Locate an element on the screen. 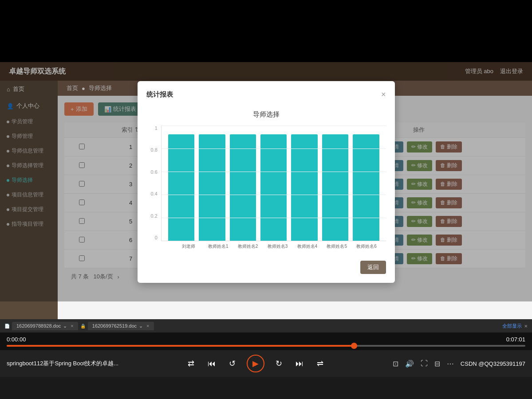 This screenshot has height=399, width=532. doc-tabs: 📄 1620699788928.doc ⌄ × 🔒 1620699762519.… is located at coordinates (266, 326).